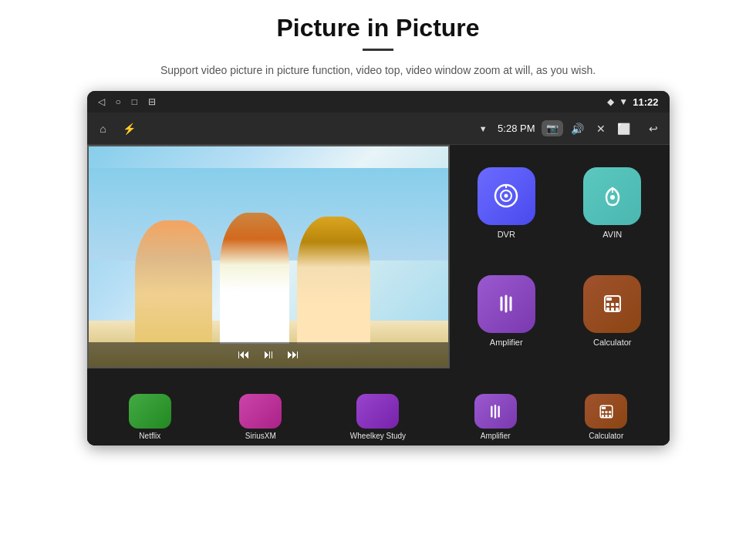 This screenshot has height=538, width=756. Describe the element at coordinates (613, 196) in the screenshot. I see `avin-icon-box` at that location.